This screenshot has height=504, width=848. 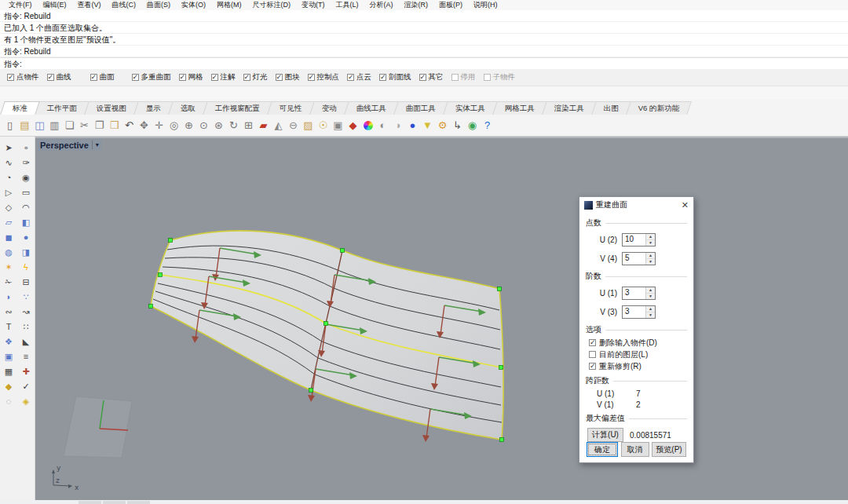 What do you see at coordinates (192, 77) in the screenshot?
I see `selection-filter-checkbox: 网格` at bounding box center [192, 77].